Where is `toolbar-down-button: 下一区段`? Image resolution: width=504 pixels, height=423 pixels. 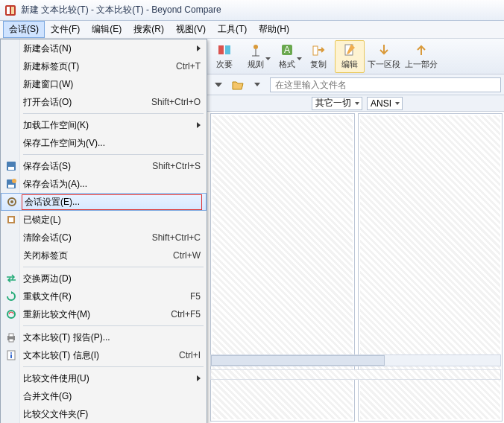 toolbar-down-button: 下一区段 is located at coordinates (384, 57).